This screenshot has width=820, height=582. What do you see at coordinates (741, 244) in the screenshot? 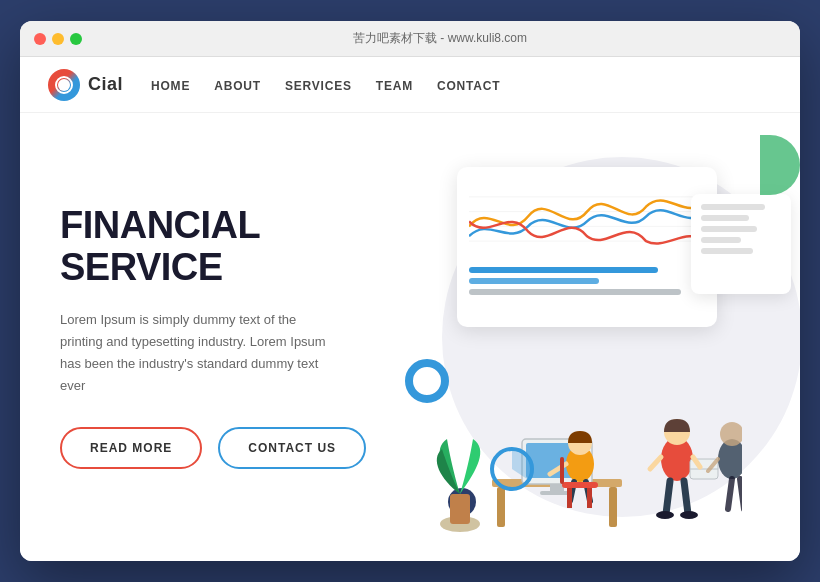
I see `side-data-card` at bounding box center [741, 244].